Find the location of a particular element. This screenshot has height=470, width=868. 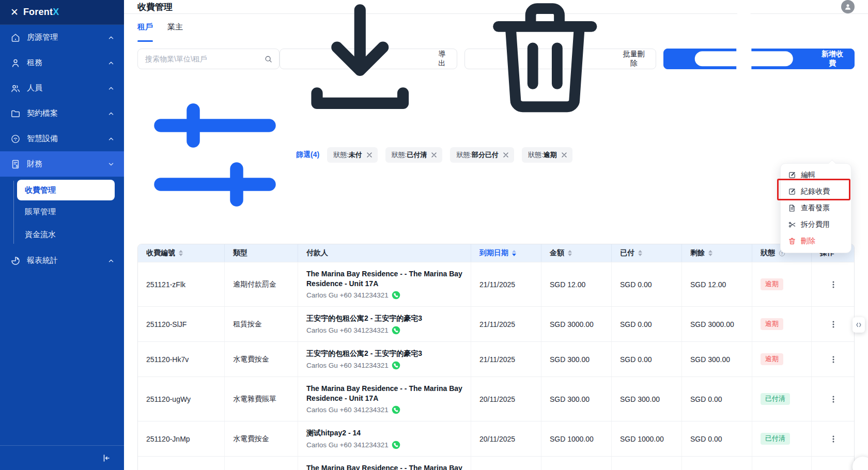

table-header: 收費編號類型付款人到期日期金額已付剩餘狀態?操作 is located at coordinates (496, 253).